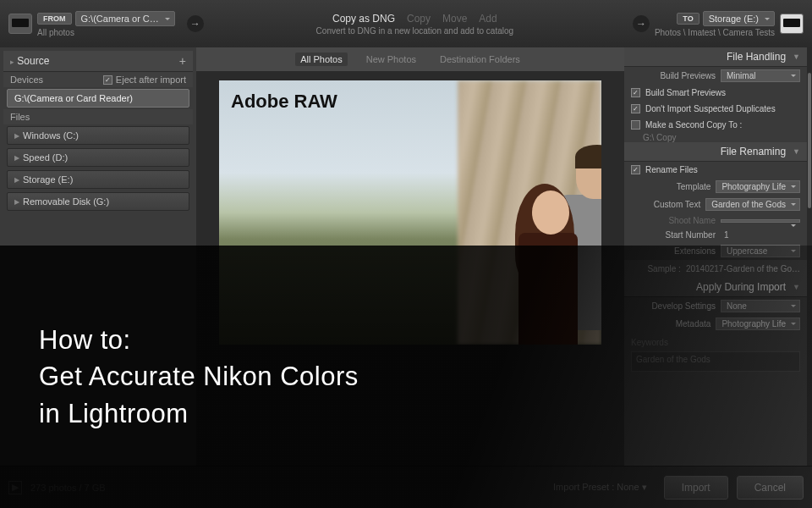  What do you see at coordinates (20, 117) in the screenshot?
I see `files-label: Files` at bounding box center [20, 117].